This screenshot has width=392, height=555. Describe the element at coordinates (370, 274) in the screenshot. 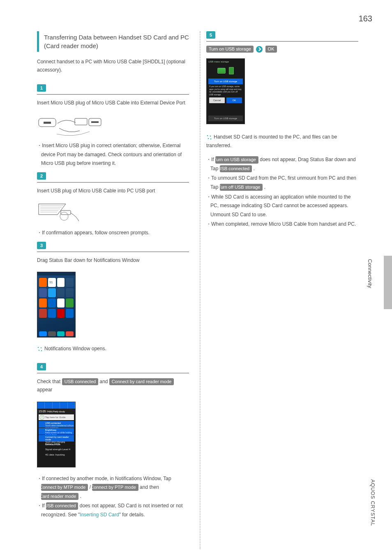

I see `side-chapter: Connectivity` at that location.